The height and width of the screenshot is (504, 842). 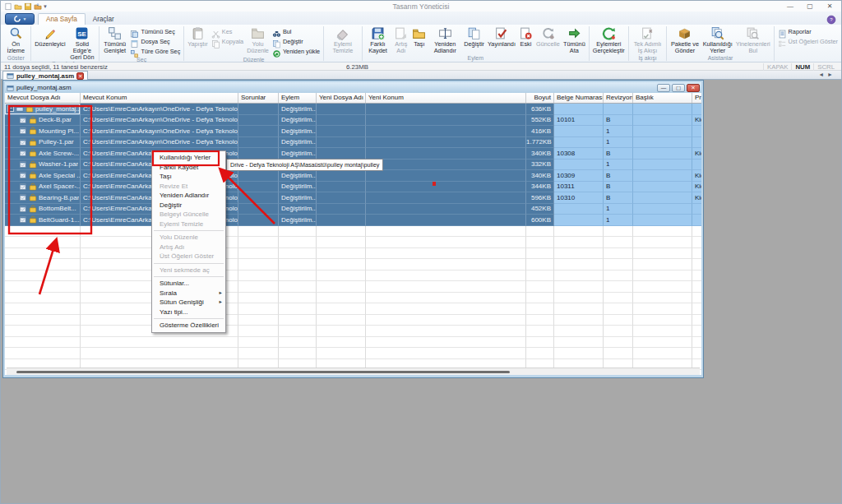 I want to click on close-button: ✕, so click(x=830, y=6).